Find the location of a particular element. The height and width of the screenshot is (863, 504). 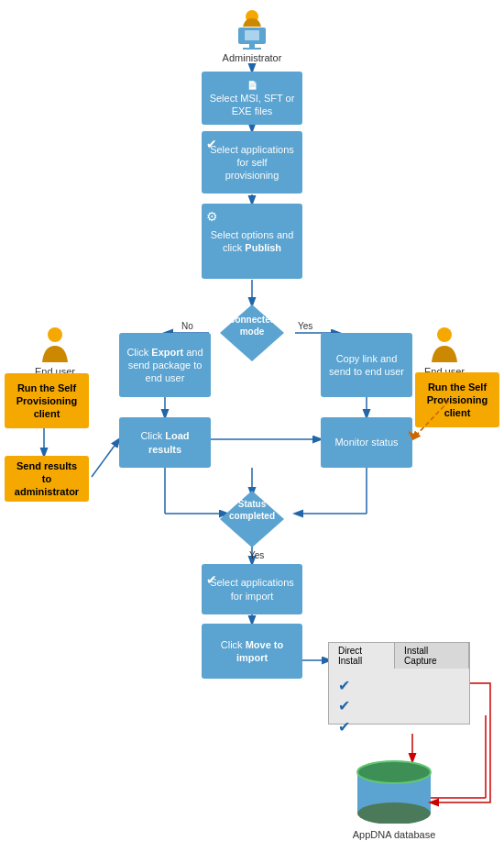

select-options-box: ⚙ Select options and click Publish is located at coordinates (252, 241).